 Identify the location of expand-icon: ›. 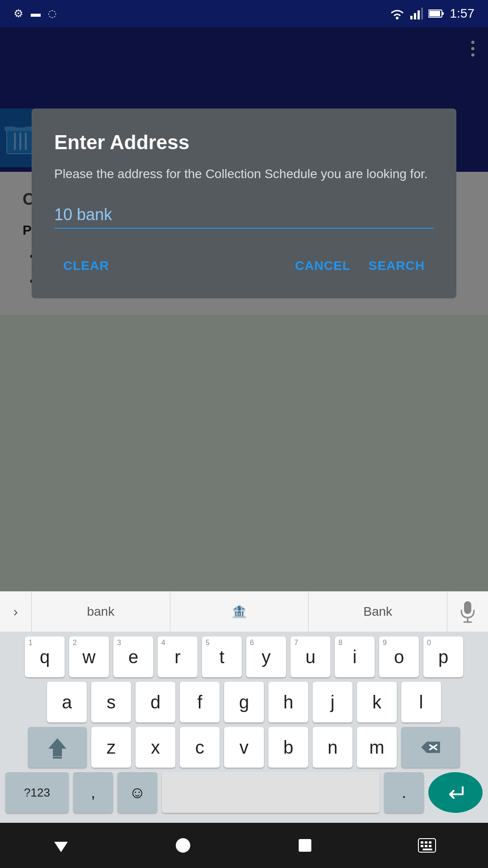
(16, 612).